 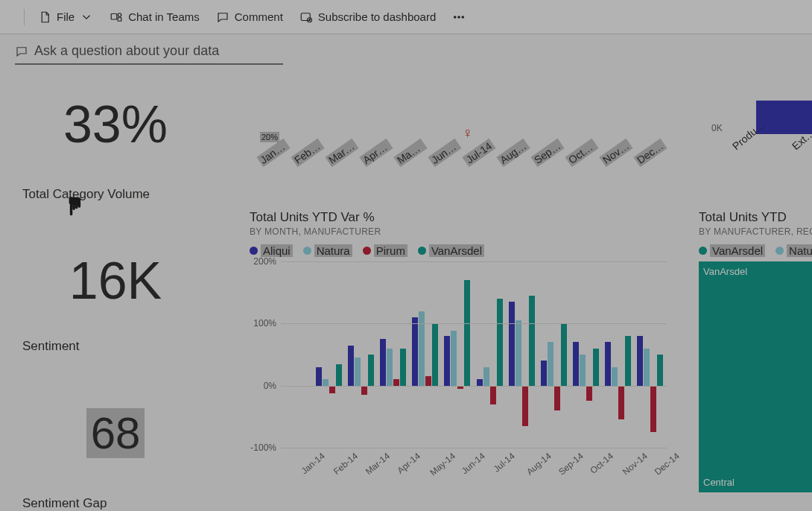 I want to click on file-label: File, so click(x=66, y=16).